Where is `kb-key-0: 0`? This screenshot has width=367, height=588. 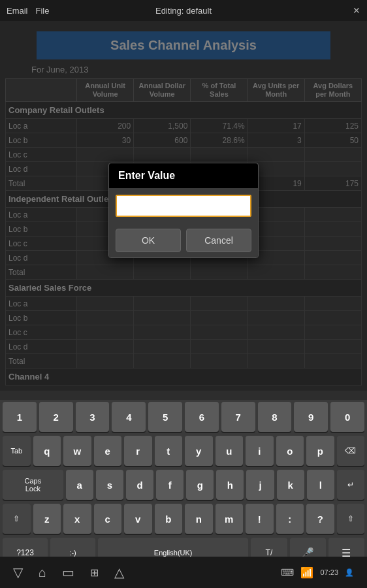 kb-key-0: 0 is located at coordinates (347, 417).